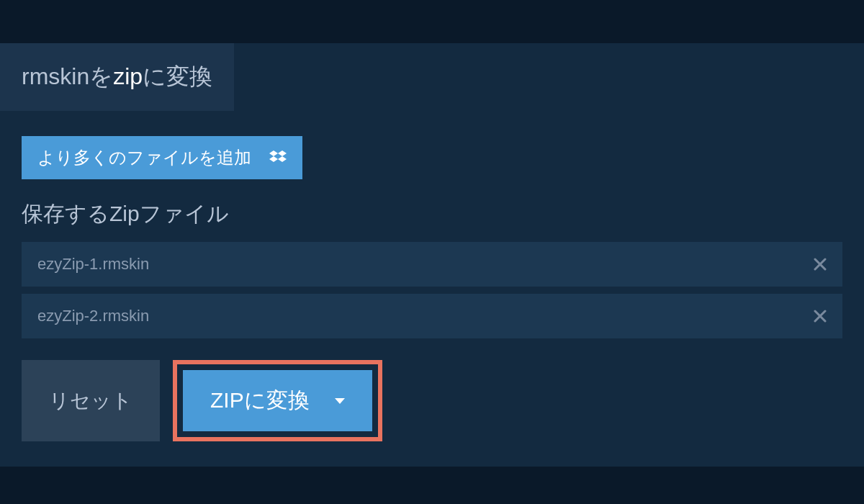 This screenshot has height=504, width=864. I want to click on convert-to-zip-button: ZIPに変換, so click(278, 400).